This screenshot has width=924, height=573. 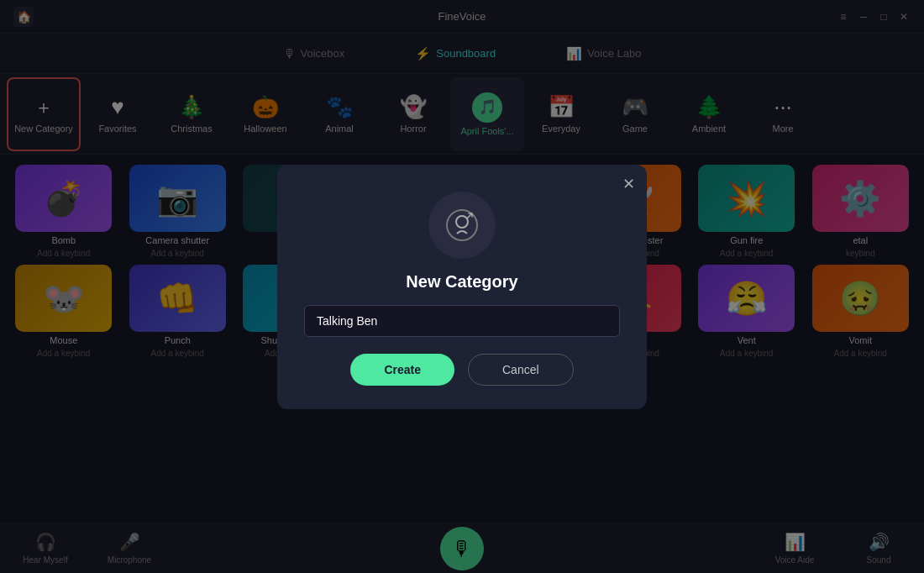 What do you see at coordinates (402, 370) in the screenshot?
I see `create-button: Create` at bounding box center [402, 370].